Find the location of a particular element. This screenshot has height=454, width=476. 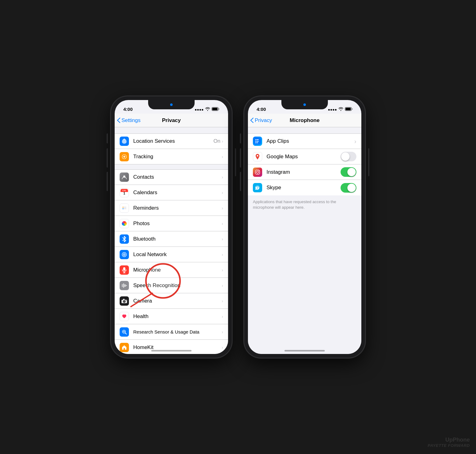

left-phone-screen: 4:00 ●●●● is located at coordinates (171, 227).